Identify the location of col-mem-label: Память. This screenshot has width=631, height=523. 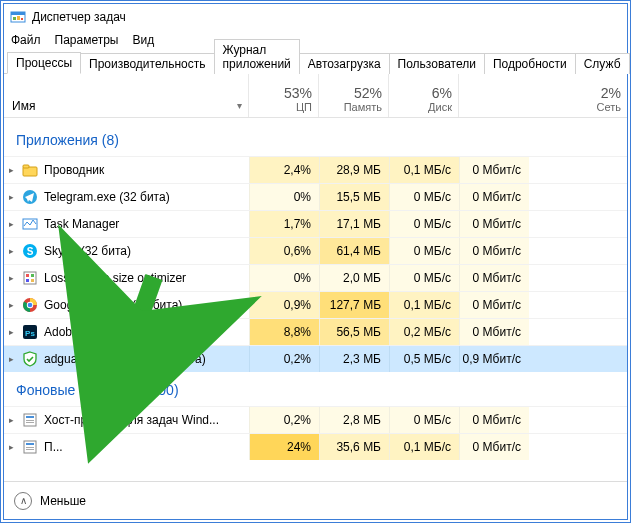
(363, 107).